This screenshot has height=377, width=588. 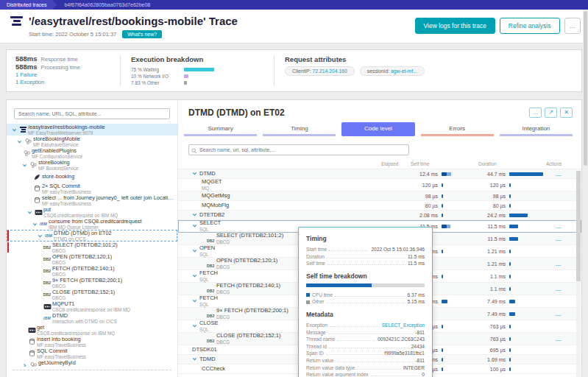 I want to click on tree-item-text: getEnabledPluginsMF ConfigurationService, so click(x=57, y=153).